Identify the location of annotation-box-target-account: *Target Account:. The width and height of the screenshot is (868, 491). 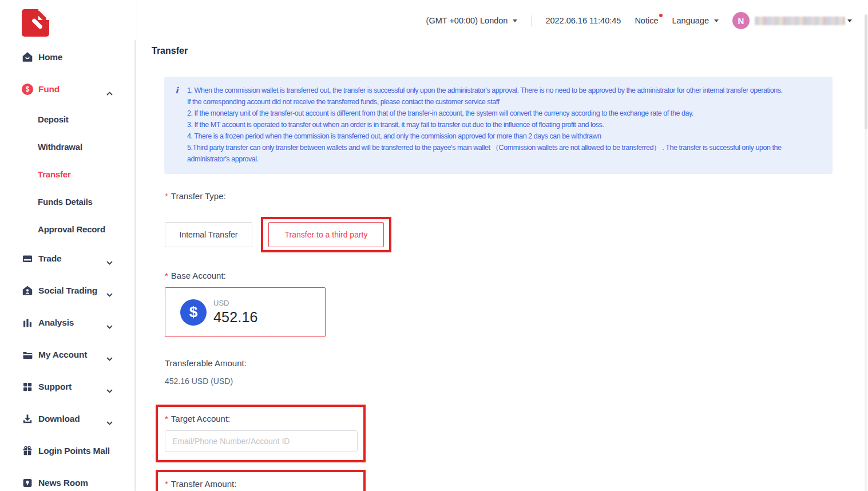
(261, 434).